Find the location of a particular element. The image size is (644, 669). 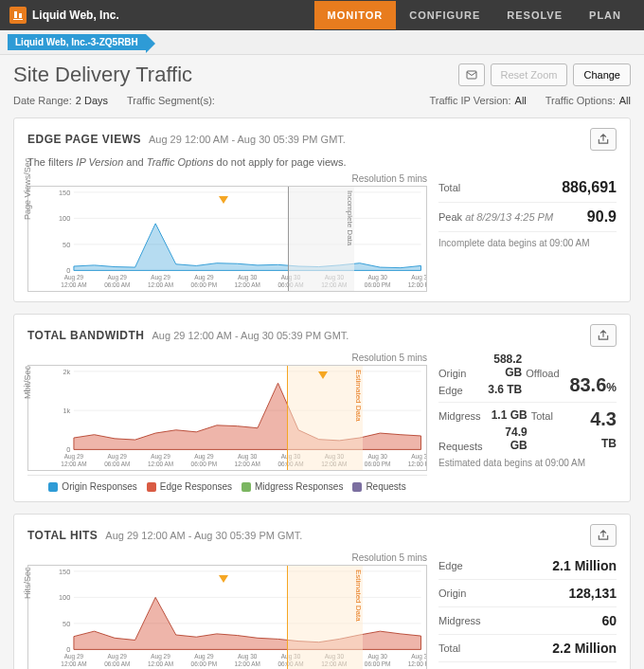

panel-title: EDGE PAGE VIEWS is located at coordinates (84, 139).